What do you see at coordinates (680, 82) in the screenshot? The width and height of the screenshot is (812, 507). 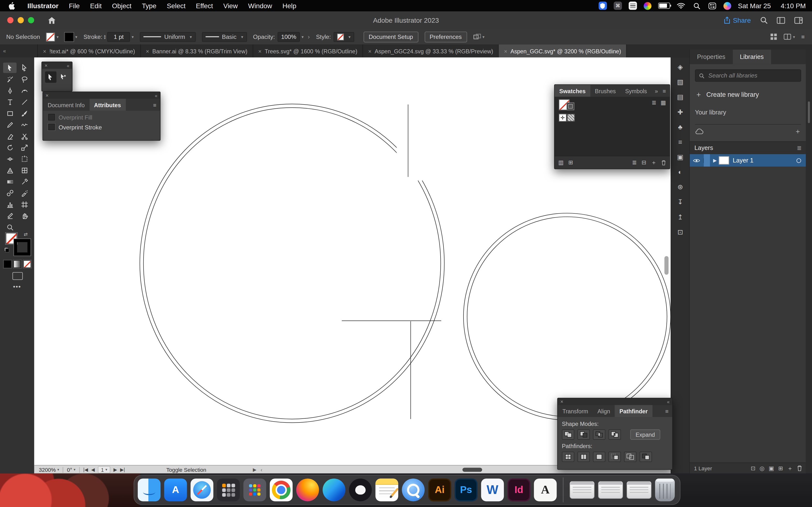 I see `color-guide-panel-icon: ▧` at bounding box center [680, 82].